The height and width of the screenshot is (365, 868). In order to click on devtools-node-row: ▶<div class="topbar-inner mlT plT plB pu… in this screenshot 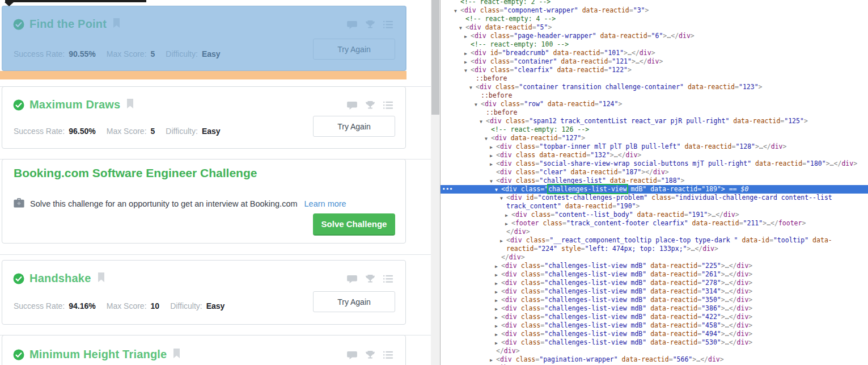, I will do `click(654, 146)`.